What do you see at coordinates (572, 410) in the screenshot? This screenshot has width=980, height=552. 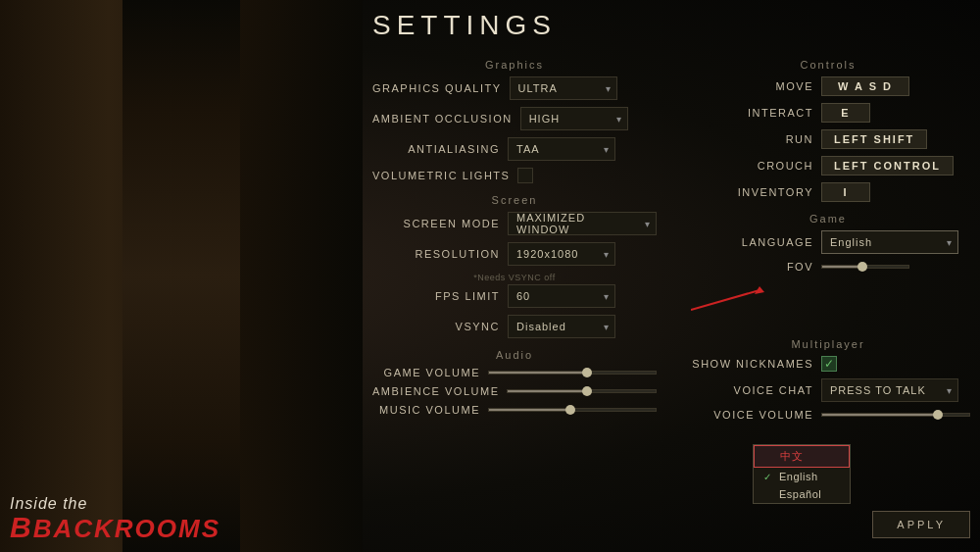 I see `music-volume-slider` at bounding box center [572, 410].